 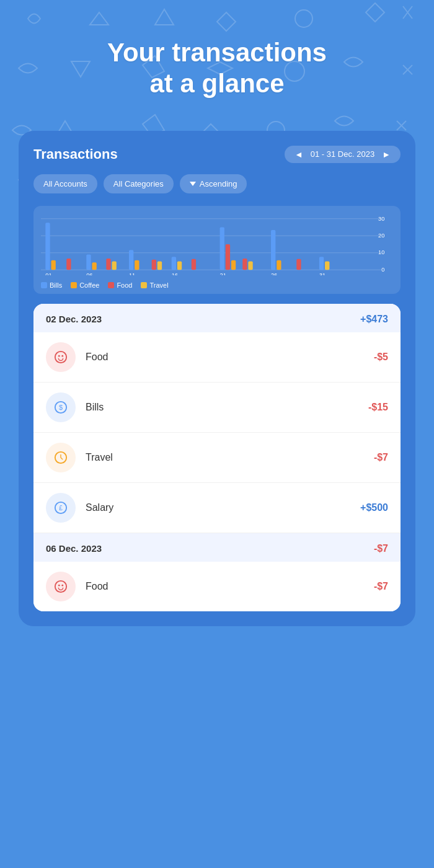 I want to click on svg-text: 16, so click(x=175, y=274).